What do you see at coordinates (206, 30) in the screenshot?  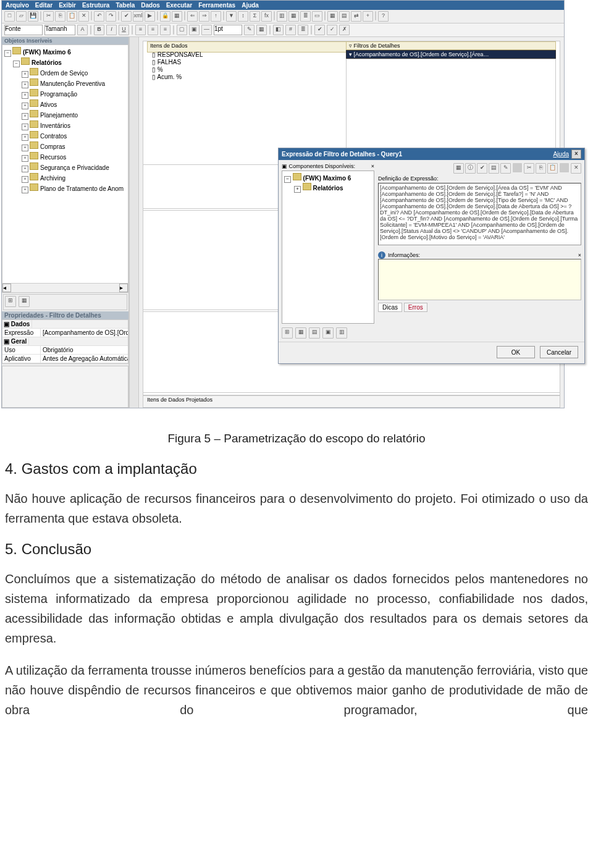 I see `line-icon: —` at bounding box center [206, 30].